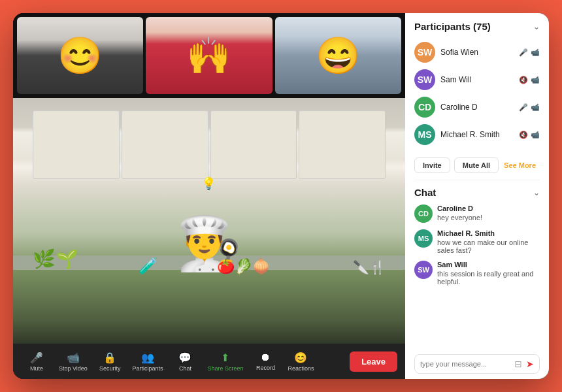 The image size is (562, 392). What do you see at coordinates (537, 27) in the screenshot?
I see `participants-chevron: ⌄` at bounding box center [537, 27].